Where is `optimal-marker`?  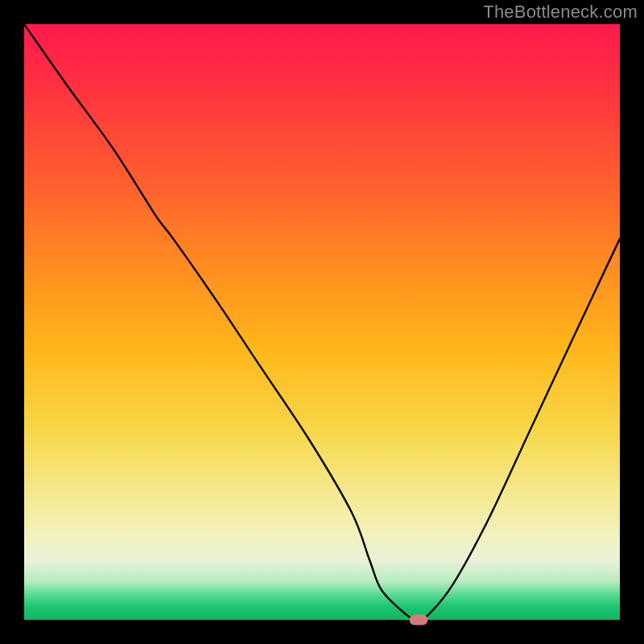
optimal-marker is located at coordinates (419, 620).